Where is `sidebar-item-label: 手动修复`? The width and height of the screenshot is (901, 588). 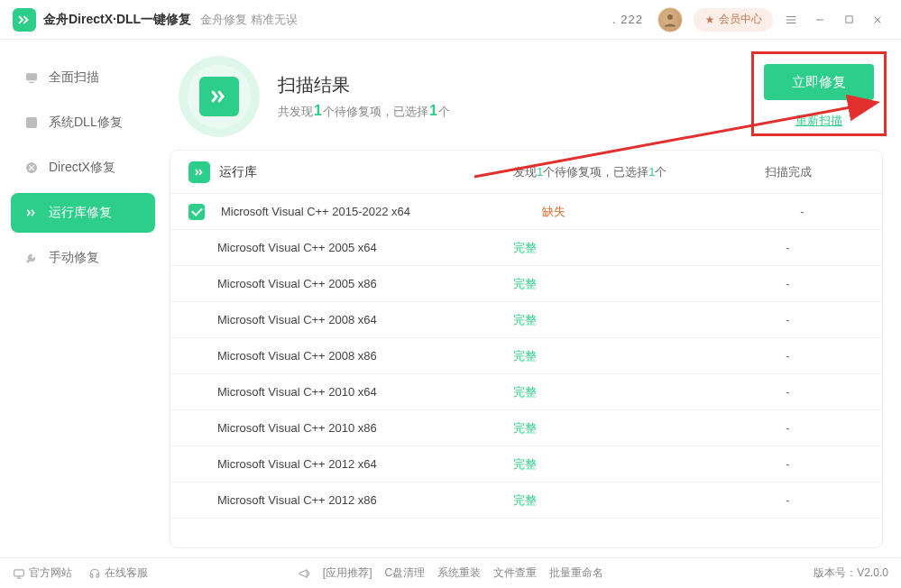
sidebar-item-label: 手动修复 is located at coordinates (74, 258).